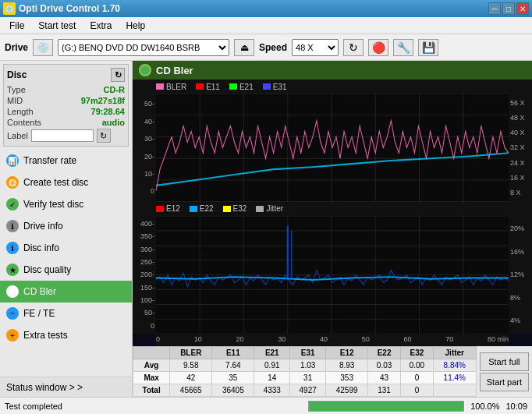  Describe the element at coordinates (160, 87) in the screenshot. I see `bler-color` at that location.